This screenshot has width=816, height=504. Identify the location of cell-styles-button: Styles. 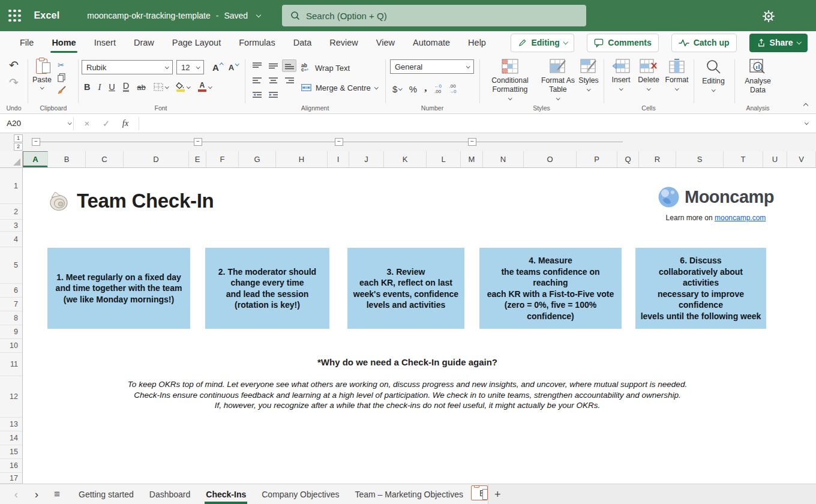
(589, 74).